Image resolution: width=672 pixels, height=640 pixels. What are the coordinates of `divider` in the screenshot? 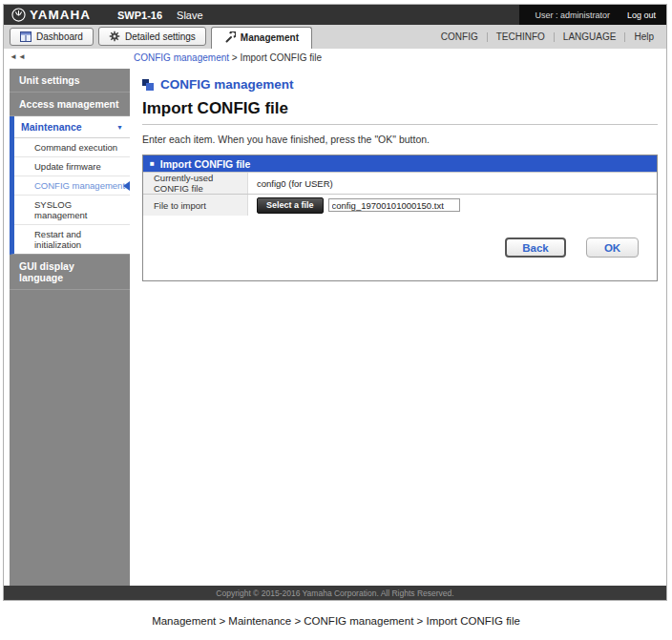 It's located at (400, 124).